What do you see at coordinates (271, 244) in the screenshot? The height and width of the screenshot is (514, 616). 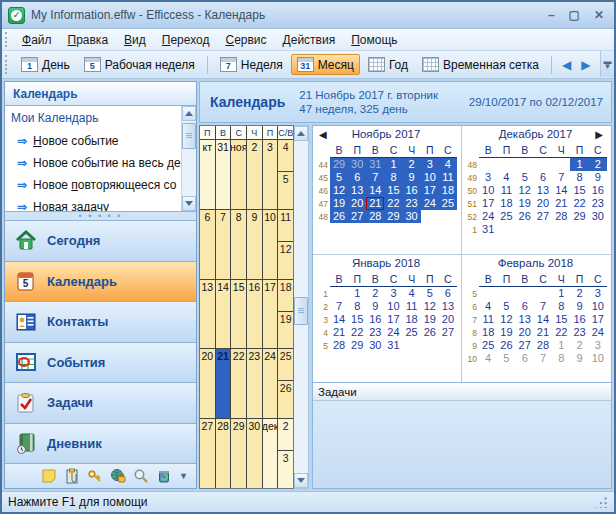 I see `strip-day-cell: 10` at bounding box center [271, 244].